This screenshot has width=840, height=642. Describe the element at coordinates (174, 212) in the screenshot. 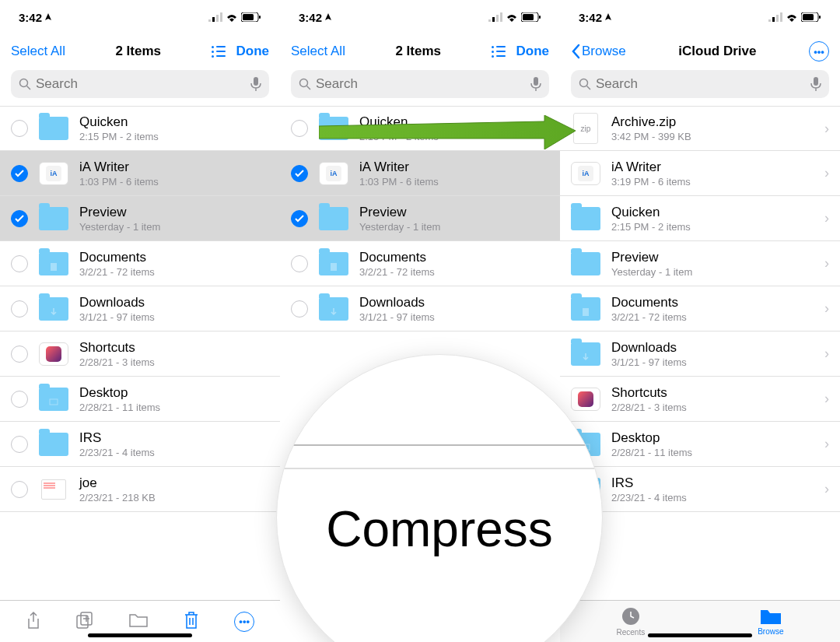

I see `item-name: Preview` at that location.